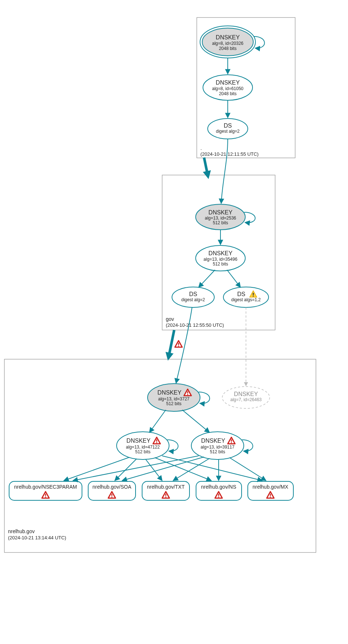  Describe the element at coordinates (246, 400) in the screenshot. I see `nrel-extra-l1: alg=7, id=26463` at that location.